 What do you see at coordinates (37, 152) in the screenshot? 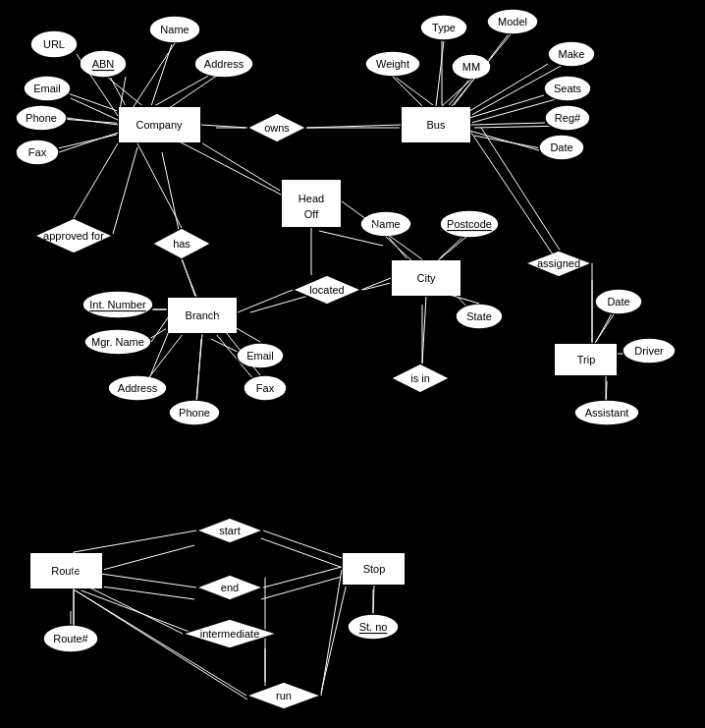
I see `attr-fax-company-label: Fax` at bounding box center [37, 152].